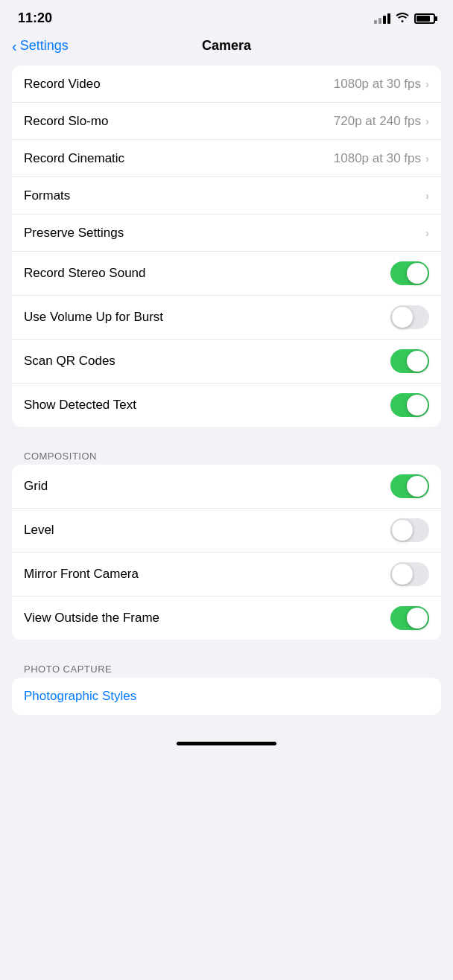  What do you see at coordinates (75, 159) in the screenshot?
I see `record-cinematic-label: Record Cinematic` at bounding box center [75, 159].